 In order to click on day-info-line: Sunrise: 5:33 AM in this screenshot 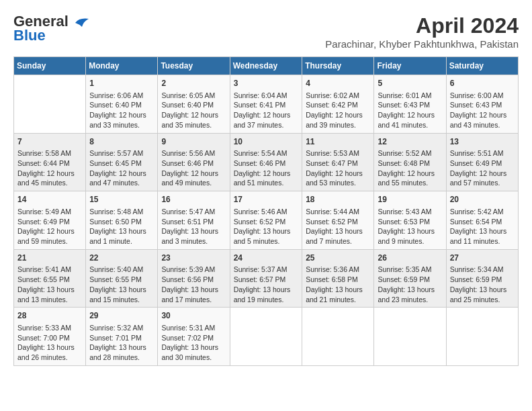, I will do `click(50, 328)`.